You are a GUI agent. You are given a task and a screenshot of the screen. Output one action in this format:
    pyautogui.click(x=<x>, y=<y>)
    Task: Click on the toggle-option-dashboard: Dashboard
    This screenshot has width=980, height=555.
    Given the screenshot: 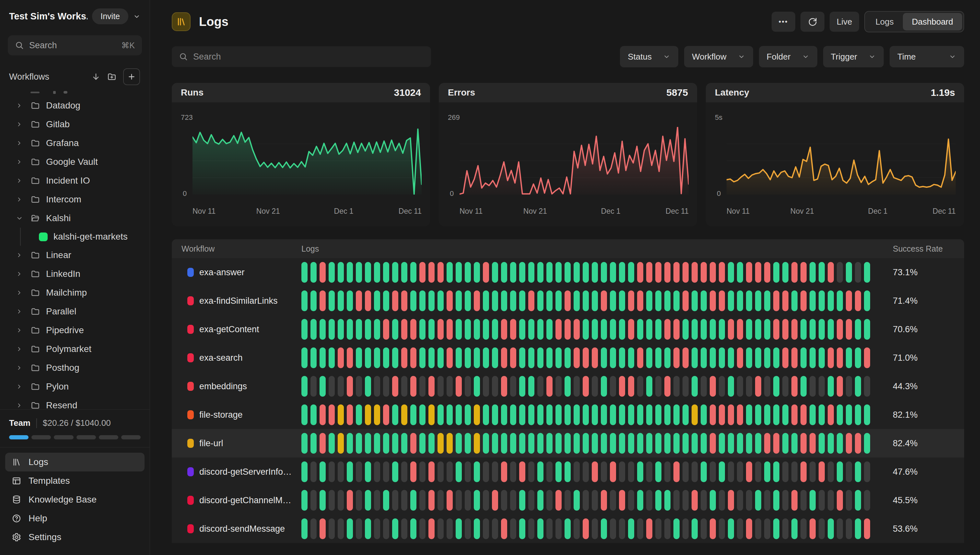 What is the action you would take?
    pyautogui.click(x=932, y=22)
    